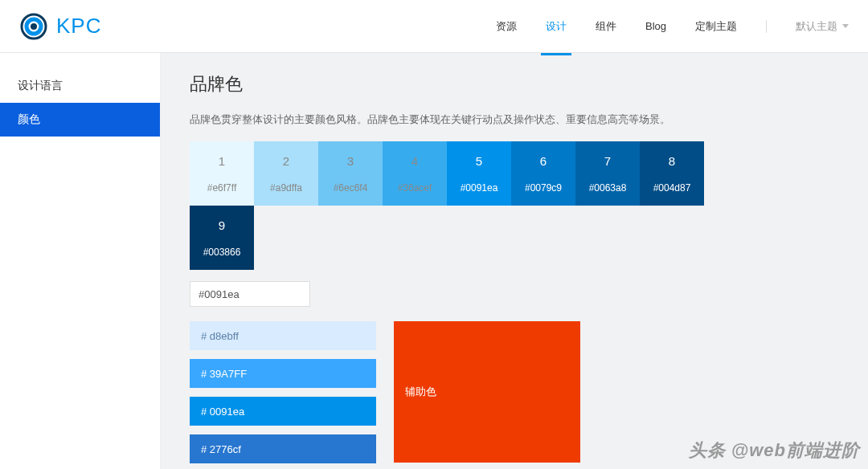  Describe the element at coordinates (608, 161) in the screenshot. I see `swatch-number: 7` at that location.